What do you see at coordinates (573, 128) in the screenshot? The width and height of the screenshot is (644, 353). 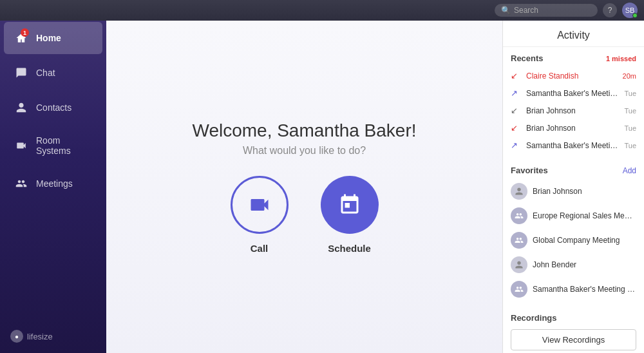 I see `recent-item-3: ↙ Brian Johnson Tue` at bounding box center [573, 128].